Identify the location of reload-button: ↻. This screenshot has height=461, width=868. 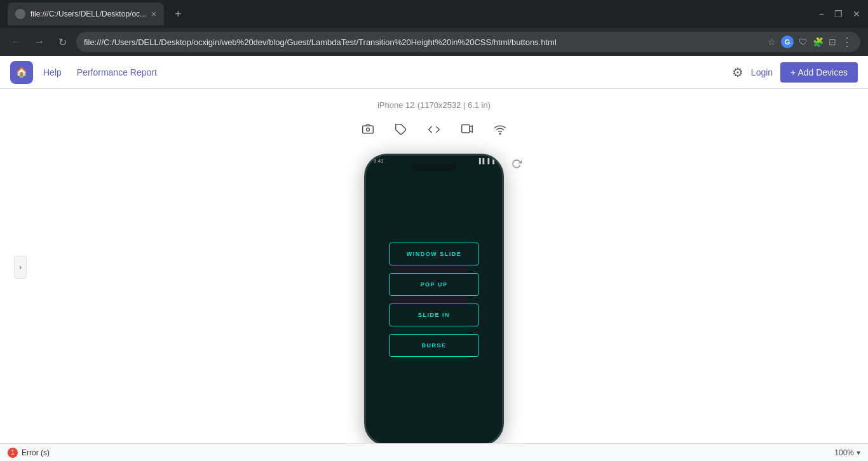
(62, 42).